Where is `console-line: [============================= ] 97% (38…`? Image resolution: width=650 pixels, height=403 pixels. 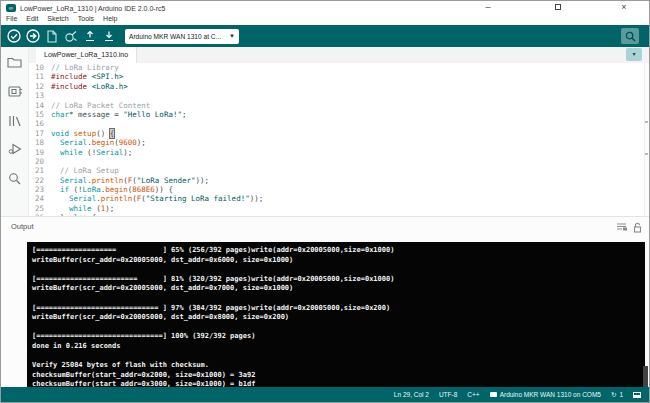 console-line: [============================= ] 97% (38… is located at coordinates (338, 309).